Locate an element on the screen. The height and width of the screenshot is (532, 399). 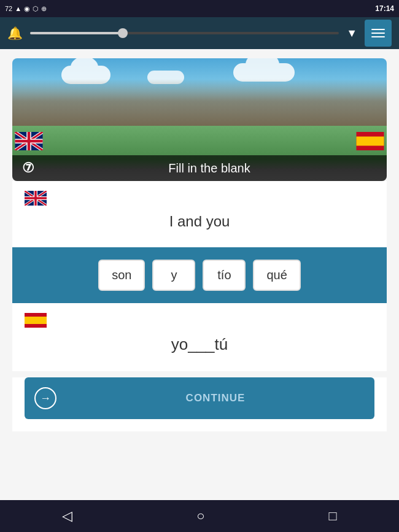
spain-flag-small is located at coordinates (200, 322).